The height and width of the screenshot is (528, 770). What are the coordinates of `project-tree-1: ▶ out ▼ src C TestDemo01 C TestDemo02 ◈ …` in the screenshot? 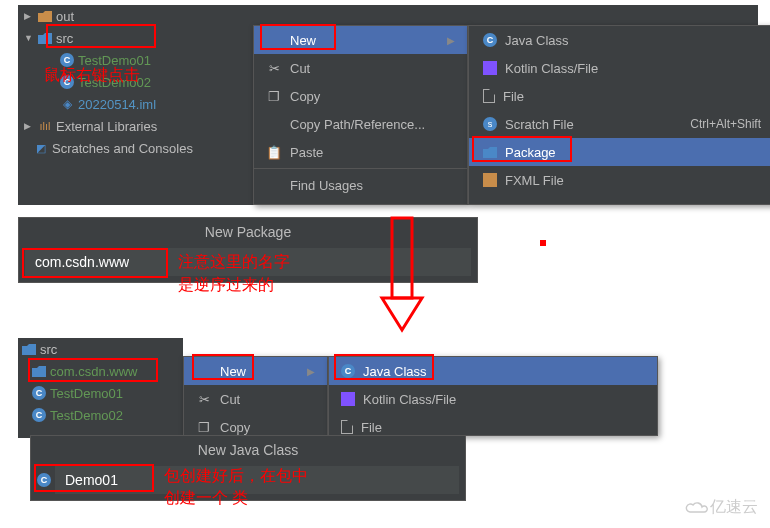 It's located at (136, 105).